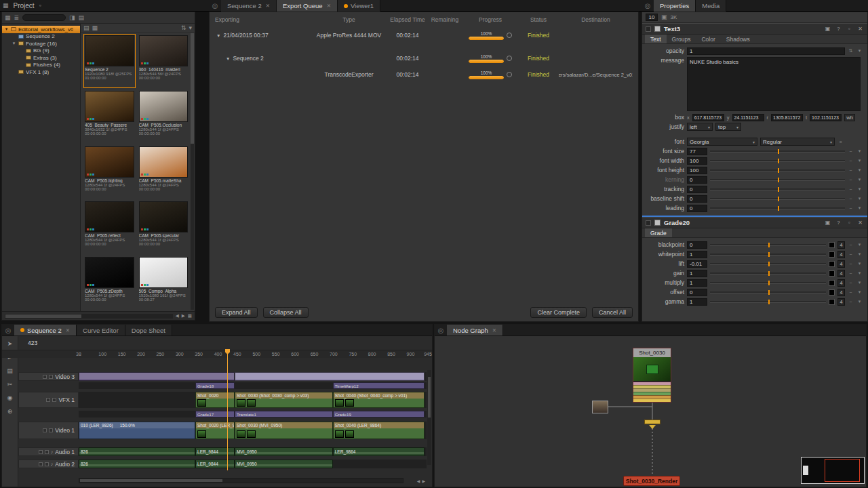 The image size is (868, 488). Describe the element at coordinates (612, 312) in the screenshot. I see `cancel-all-button: Cancel All` at that location.